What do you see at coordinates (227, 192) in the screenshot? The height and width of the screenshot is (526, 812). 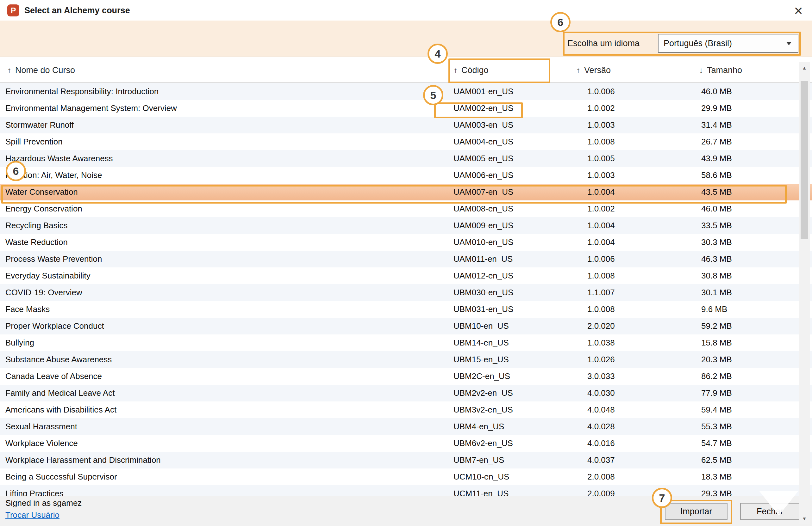 I see `course-name: Water Conservation` at bounding box center [227, 192].